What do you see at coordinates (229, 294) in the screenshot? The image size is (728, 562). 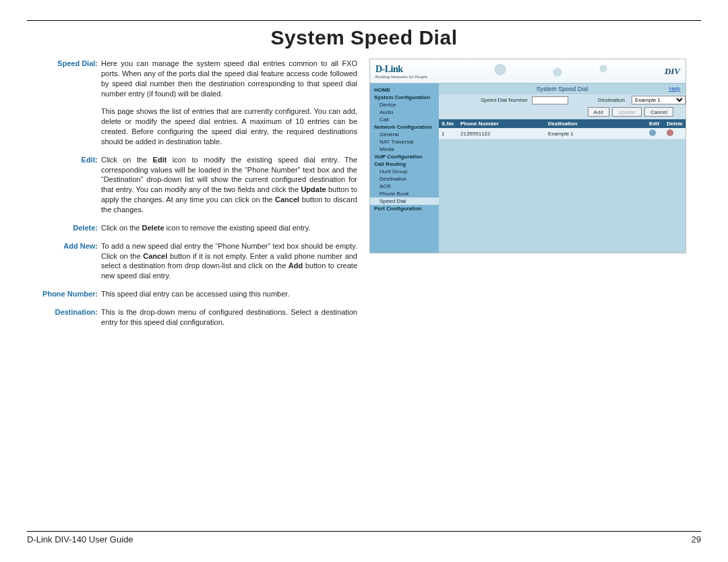 I see `def-body: This speed dial entry can be accessed us…` at bounding box center [229, 294].